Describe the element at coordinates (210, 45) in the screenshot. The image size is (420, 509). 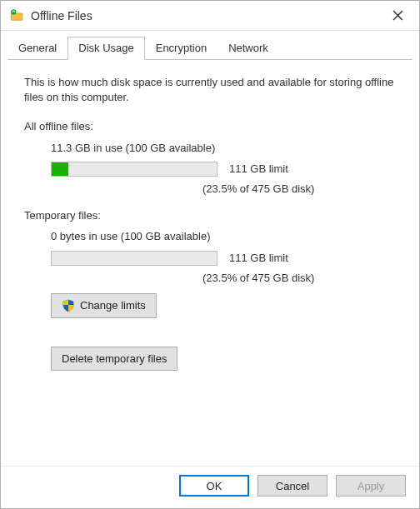
I see `tab-bar: General Disk Usage Encryption Network` at that location.